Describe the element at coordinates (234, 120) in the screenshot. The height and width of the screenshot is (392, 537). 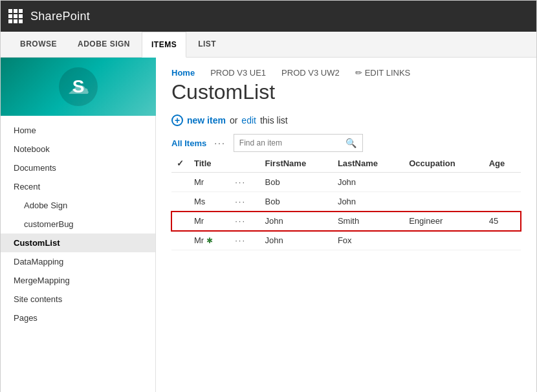
I see `or-text: or` at that location.